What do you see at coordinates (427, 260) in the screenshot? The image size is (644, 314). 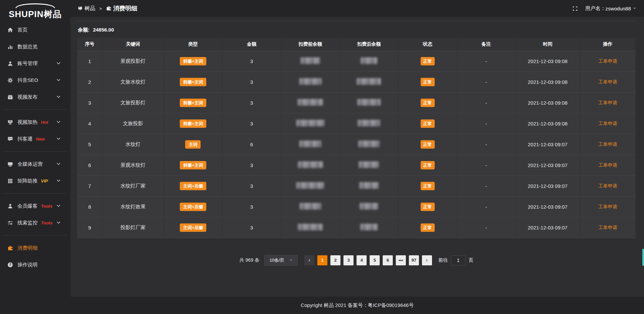 I see `next-page-button` at bounding box center [427, 260].